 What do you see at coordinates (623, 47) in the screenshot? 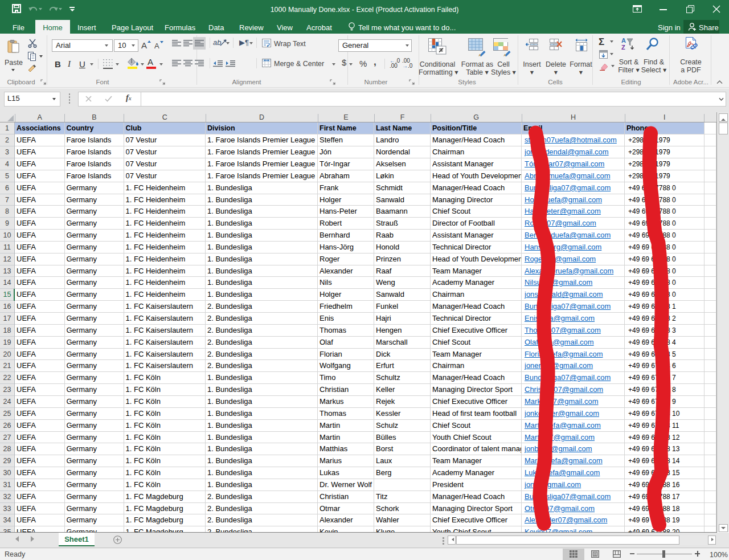
I see `svg-text: Z` at bounding box center [623, 47].